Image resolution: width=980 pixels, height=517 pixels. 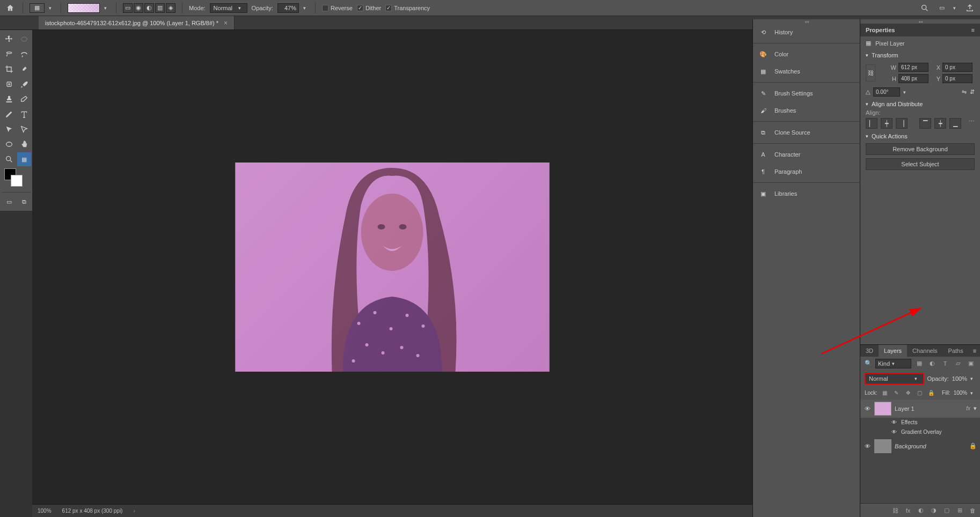 I want to click on lock-pixels-icon: ✎, so click(x=897, y=393).